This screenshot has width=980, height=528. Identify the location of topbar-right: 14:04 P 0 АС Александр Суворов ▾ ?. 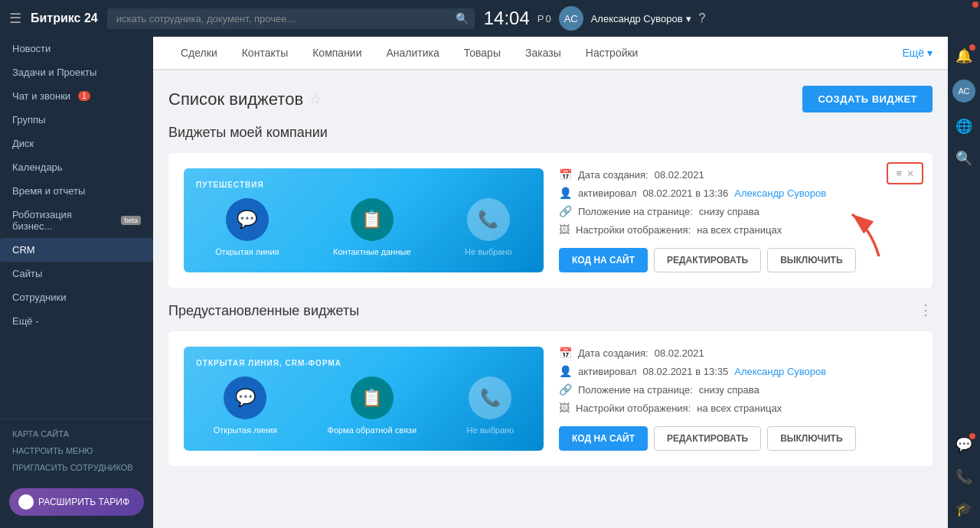
(595, 18).